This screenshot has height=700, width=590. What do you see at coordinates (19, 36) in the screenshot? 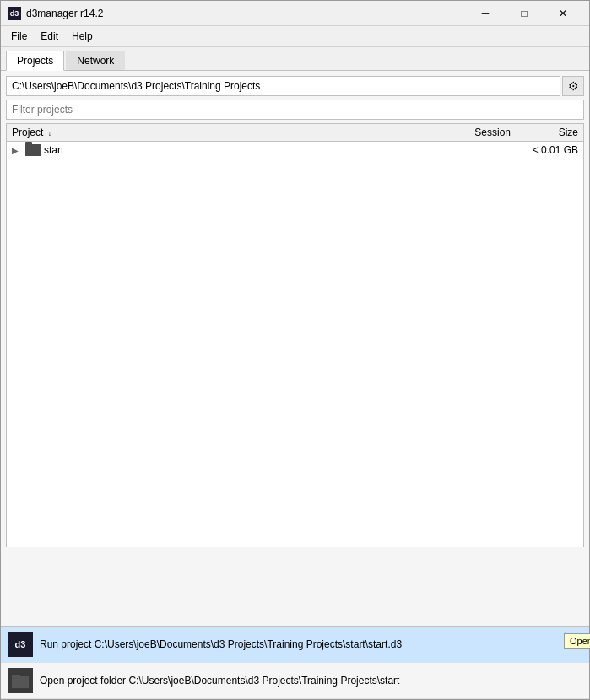
I see `menu-file: File` at bounding box center [19, 36].